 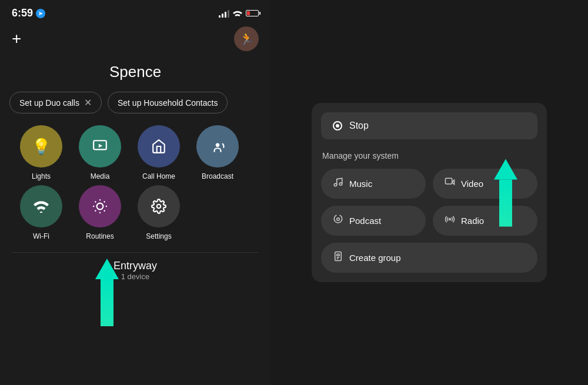 I want to click on household-label: Set up Household Contacts, so click(x=168, y=103).